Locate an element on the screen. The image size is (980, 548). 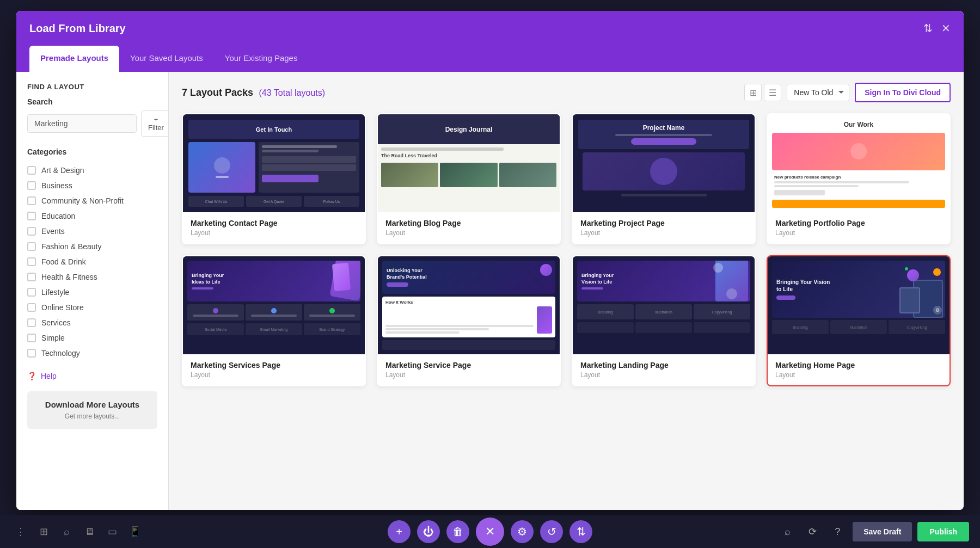
category-checkbox-food is located at coordinates (32, 262).